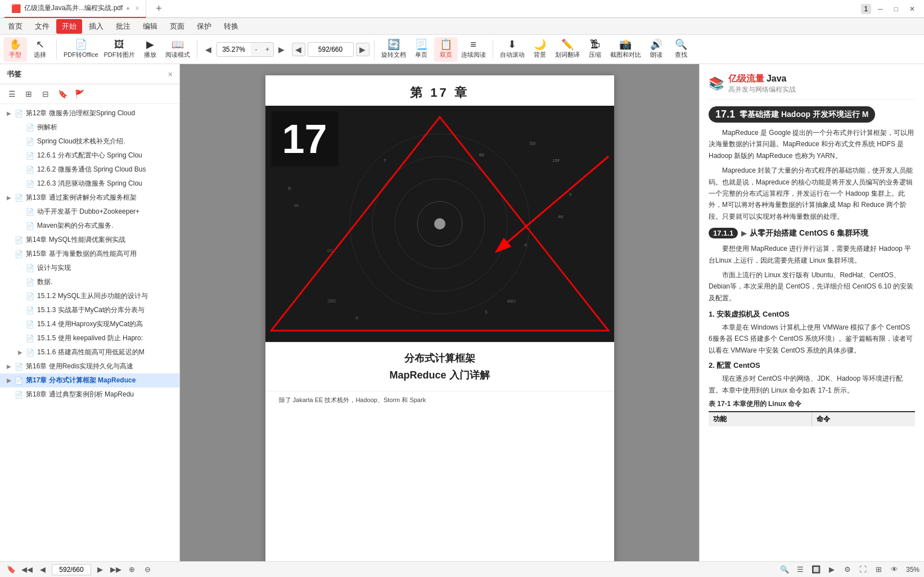 This screenshot has height=577, width=924. I want to click on tree-item-example: 📄 例解析, so click(90, 127).